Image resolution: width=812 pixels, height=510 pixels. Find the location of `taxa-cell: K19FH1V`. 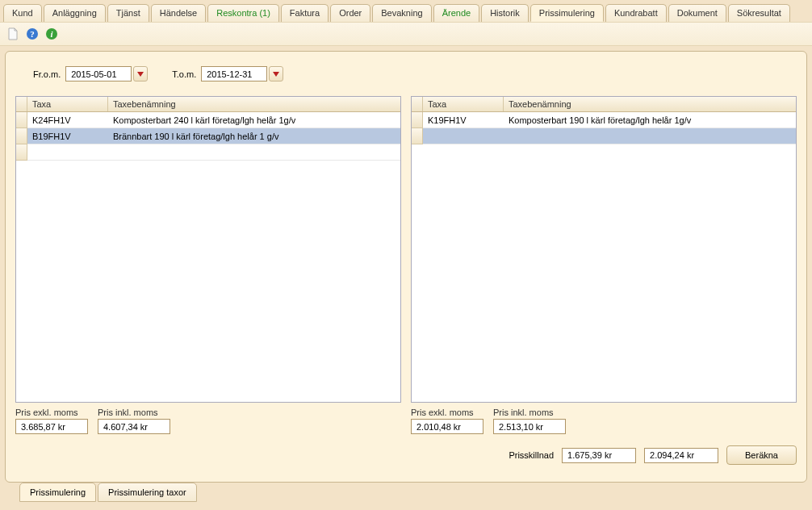

taxa-cell: K19FH1V is located at coordinates (463, 120).